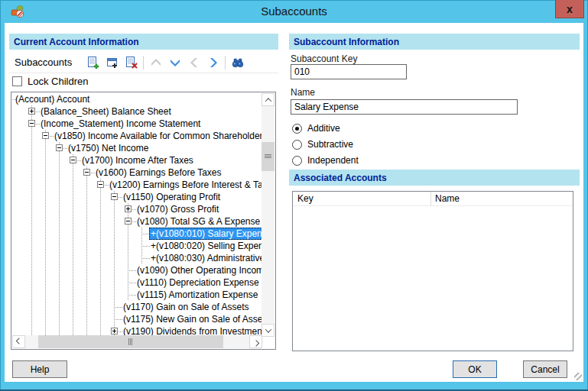 The width and height of the screenshot is (588, 391). What do you see at coordinates (268, 330) in the screenshot?
I see `scroll-down-button` at bounding box center [268, 330].